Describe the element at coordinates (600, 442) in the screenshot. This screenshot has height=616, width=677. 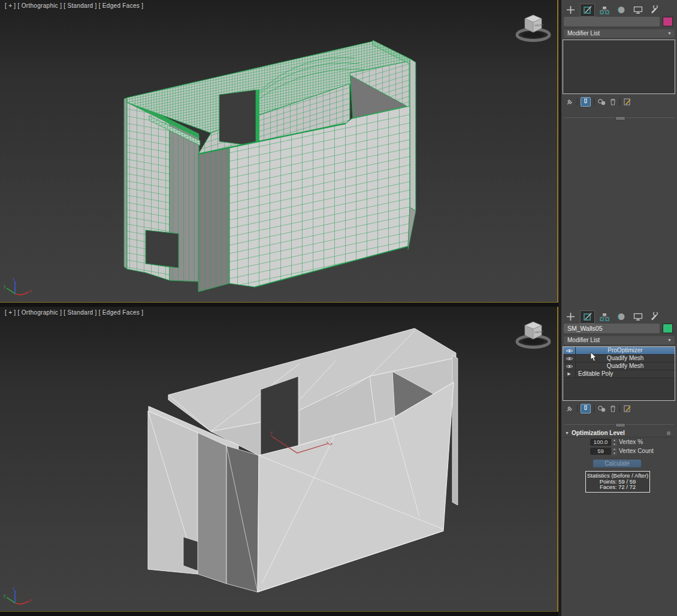
I see `vertex-percent-input: 100.0` at that location.